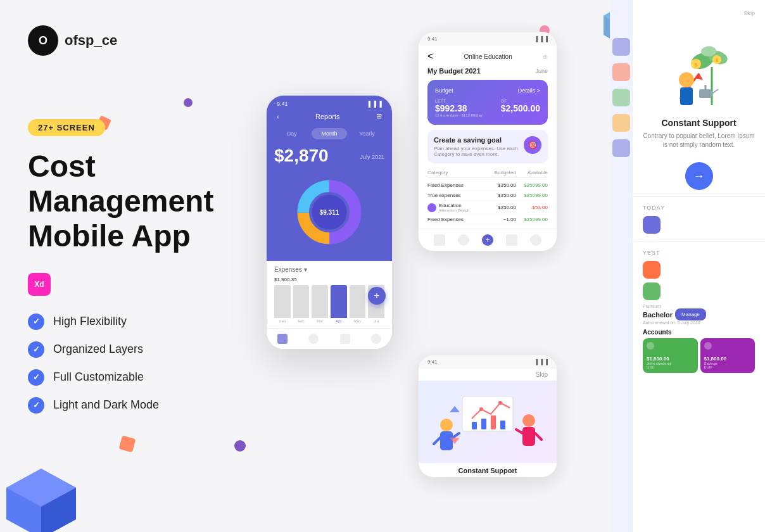  What do you see at coordinates (329, 137) in the screenshot?
I see `tabs-row: Day Month Yearly` at bounding box center [329, 137].